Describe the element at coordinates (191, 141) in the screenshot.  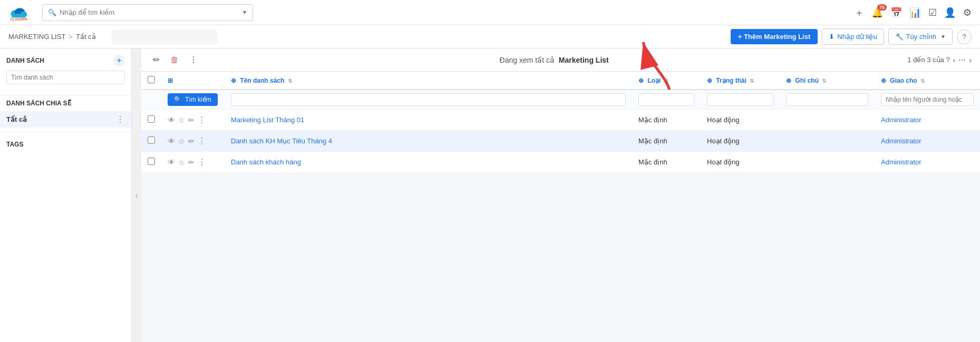
I see `row-edit-btn-1: ✏` at that location.